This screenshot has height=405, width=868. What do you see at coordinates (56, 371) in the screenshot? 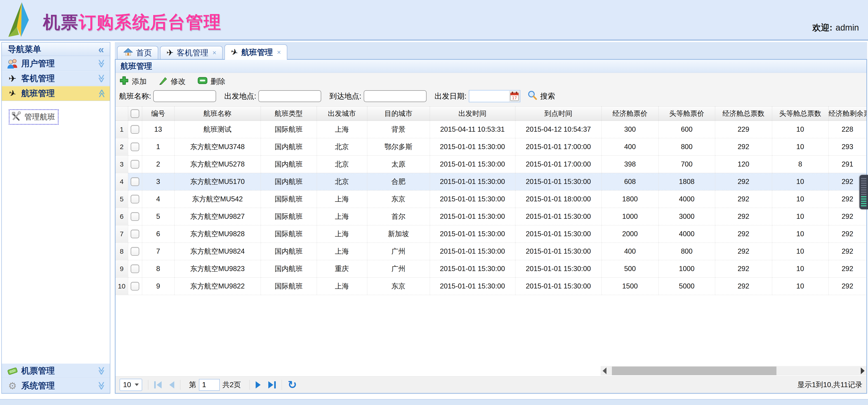
I see `sidebar-item-ticket-management: 机票管理 ≫` at bounding box center [56, 371].